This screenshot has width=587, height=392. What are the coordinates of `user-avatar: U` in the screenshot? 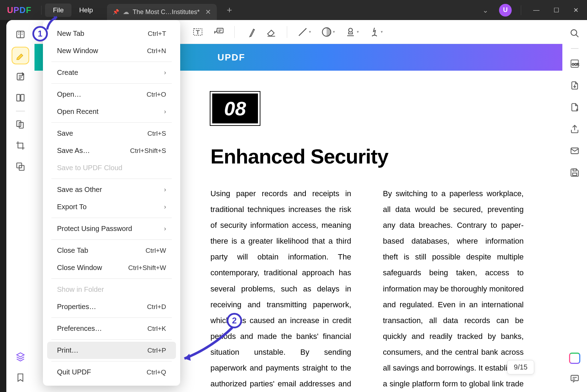 It's located at (505, 10).